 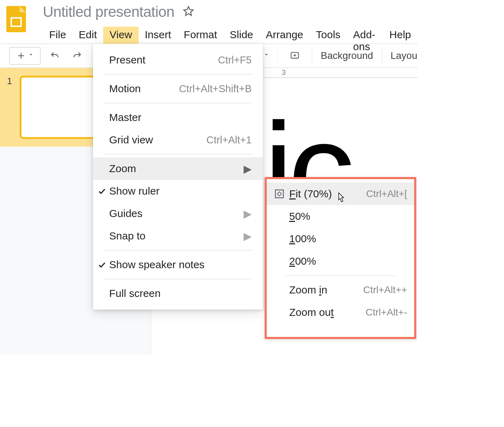 I want to click on menu-shortcut: Ctrl+Alt++, so click(x=385, y=290).